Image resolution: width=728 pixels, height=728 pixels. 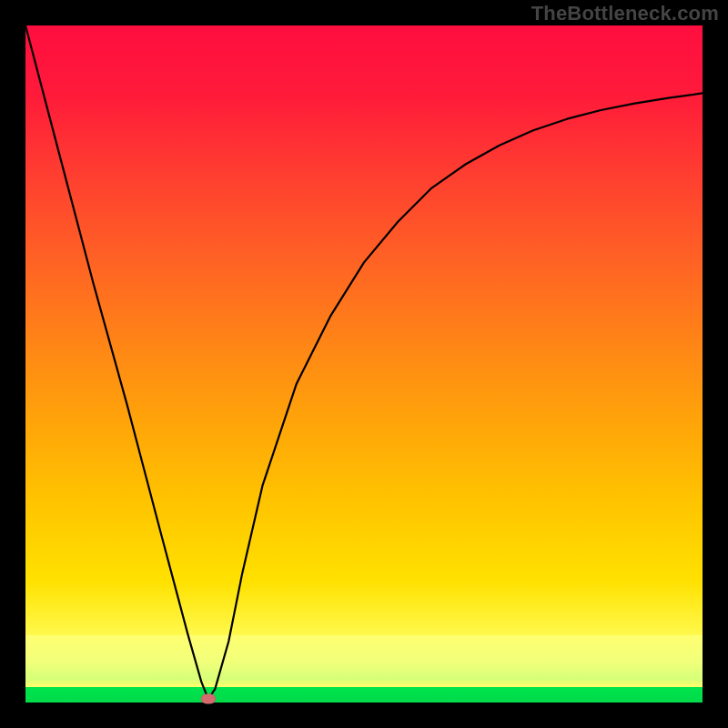 I want to click on watermark-text: TheBottleneck.com, so click(x=625, y=14).